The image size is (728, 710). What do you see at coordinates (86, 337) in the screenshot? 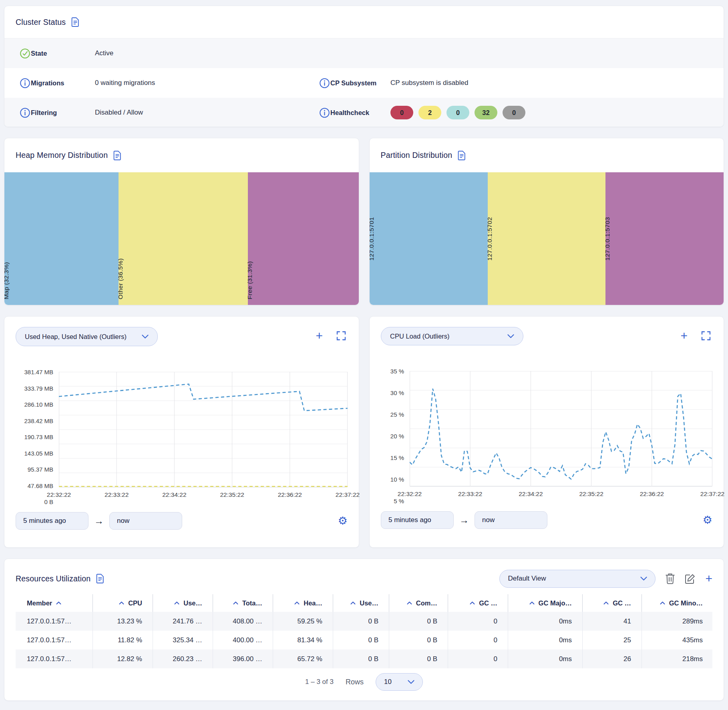
I see `metric-selector-dropdown: Used Heap, Used Native (Outliers)` at bounding box center [86, 337].